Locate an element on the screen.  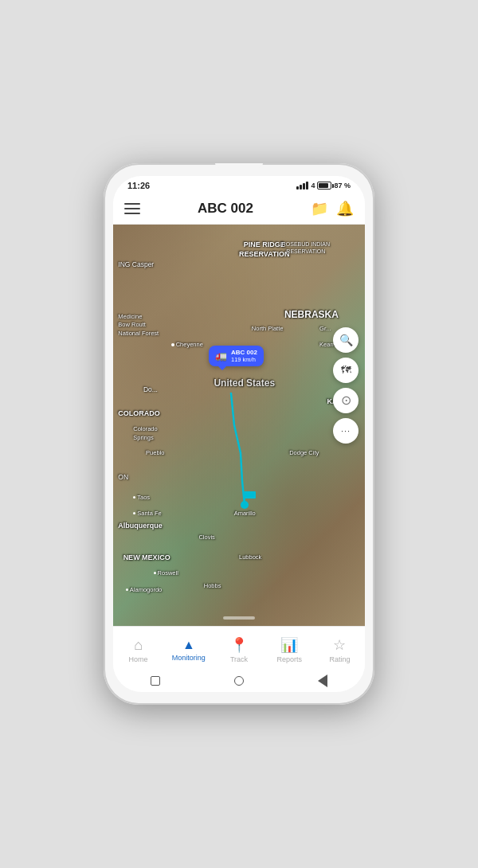
track-icon: 📍 is located at coordinates (239, 645).